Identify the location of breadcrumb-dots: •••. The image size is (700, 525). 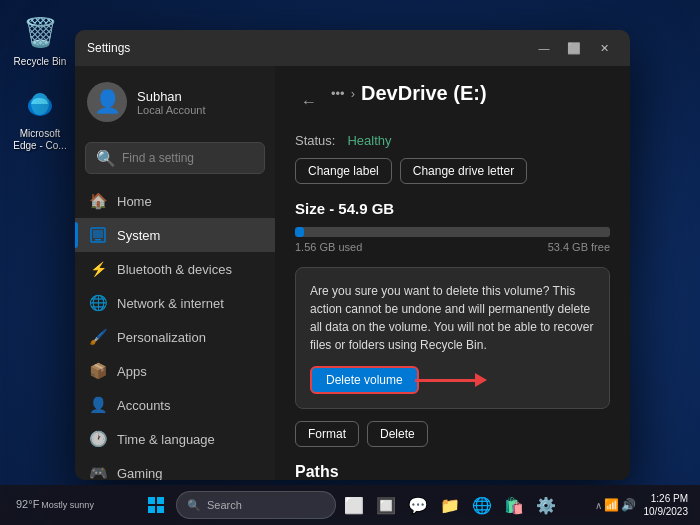
(338, 94).